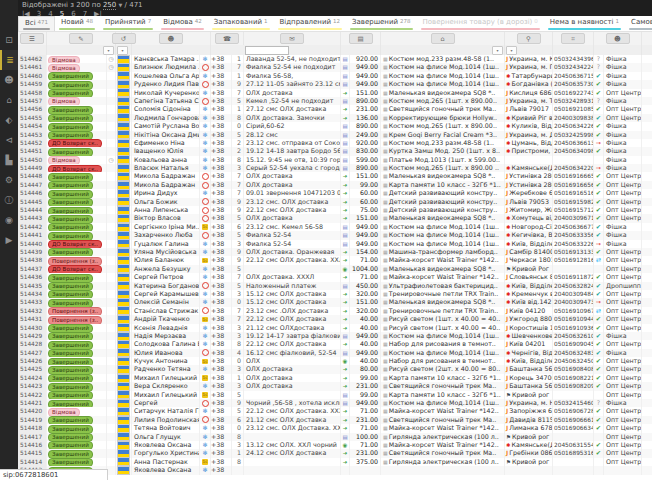 This screenshot has width=652, height=480. I want to click on sidebar-item-info: ⓘ, so click(9, 200).